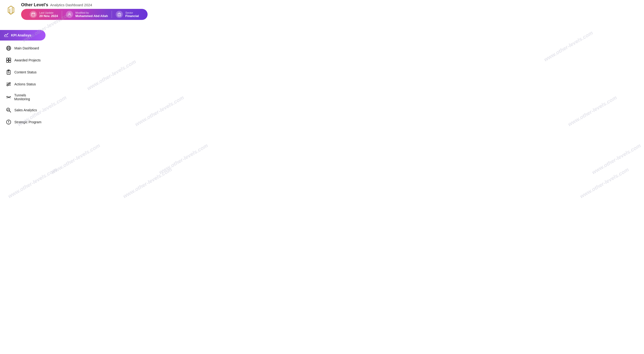  What do you see at coordinates (604, 183) in the screenshot?
I see `watermark-12: www.other-levels.com` at bounding box center [604, 183].